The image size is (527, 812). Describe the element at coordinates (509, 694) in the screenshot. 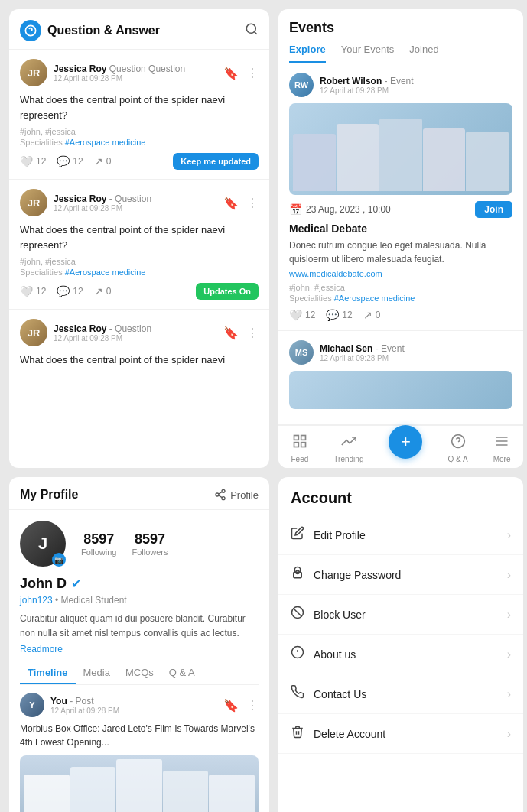

I see `contact-us-chevron: ›` at that location.